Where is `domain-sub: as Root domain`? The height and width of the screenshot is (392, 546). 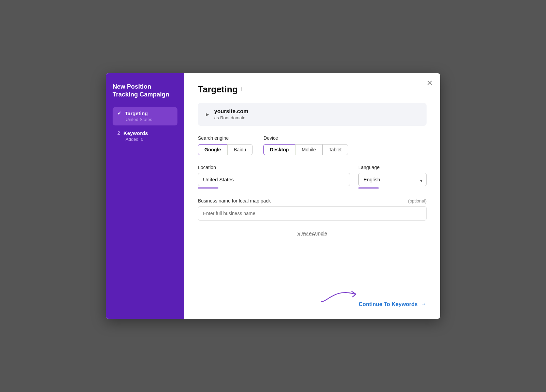
domain-sub: as Root domain is located at coordinates (231, 118).